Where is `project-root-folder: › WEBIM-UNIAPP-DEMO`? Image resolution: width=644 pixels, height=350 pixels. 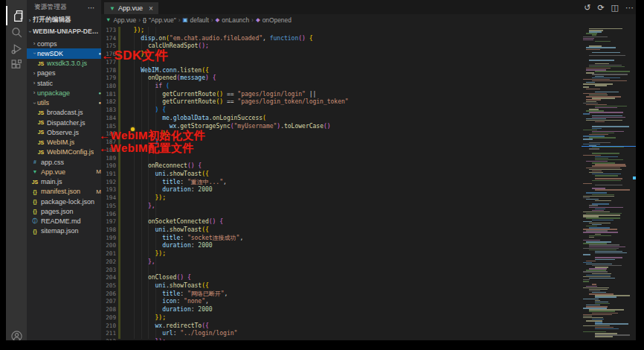 project-root-folder: › WEBIM-UNIAPP-DEMO is located at coordinates (64, 31).